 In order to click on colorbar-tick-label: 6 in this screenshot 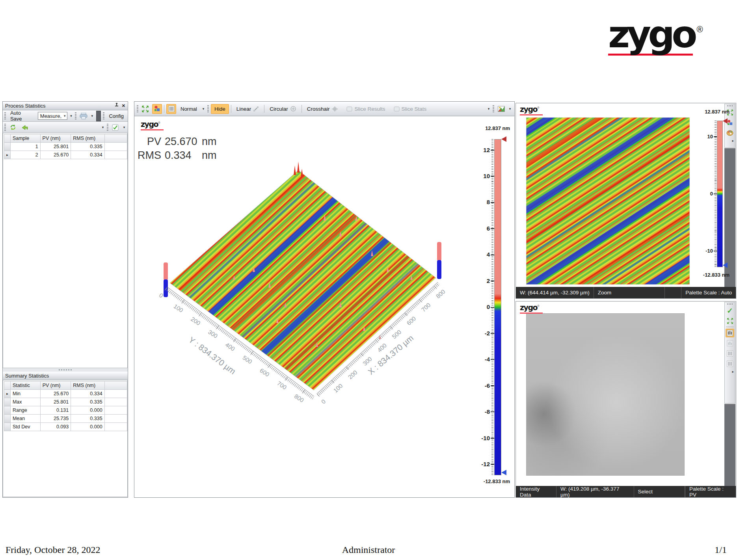, I will do `click(488, 229)`.